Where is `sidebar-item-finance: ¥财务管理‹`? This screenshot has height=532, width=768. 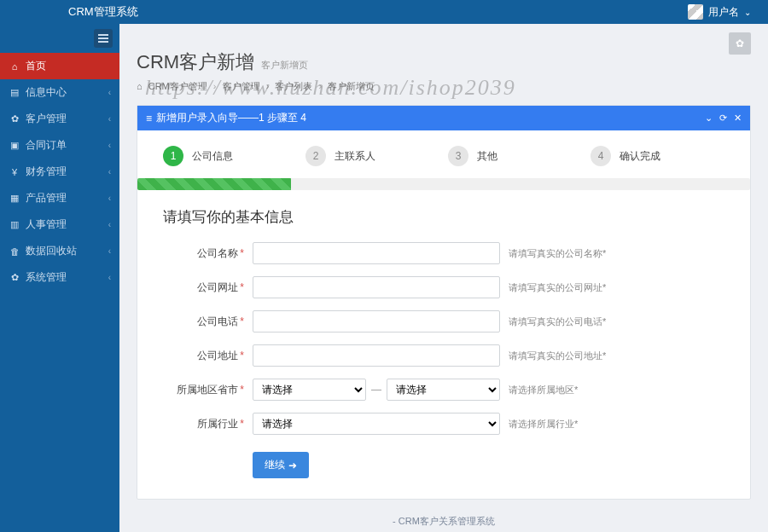 sidebar-item-finance: ¥财务管理‹ is located at coordinates (60, 172).